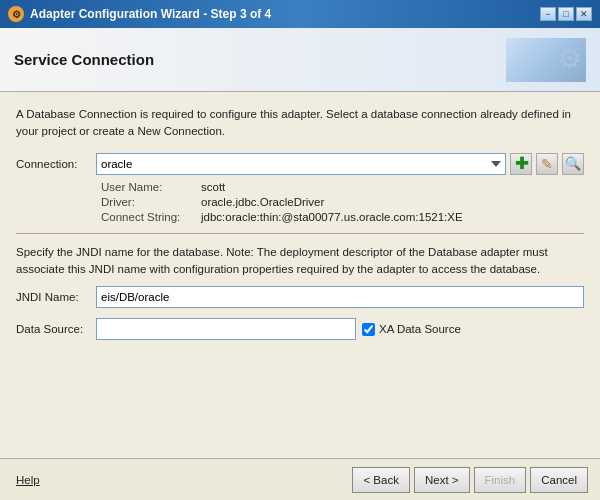 This screenshot has height=500, width=600. What do you see at coordinates (301, 164) in the screenshot?
I see `connection-select: oracle` at bounding box center [301, 164].